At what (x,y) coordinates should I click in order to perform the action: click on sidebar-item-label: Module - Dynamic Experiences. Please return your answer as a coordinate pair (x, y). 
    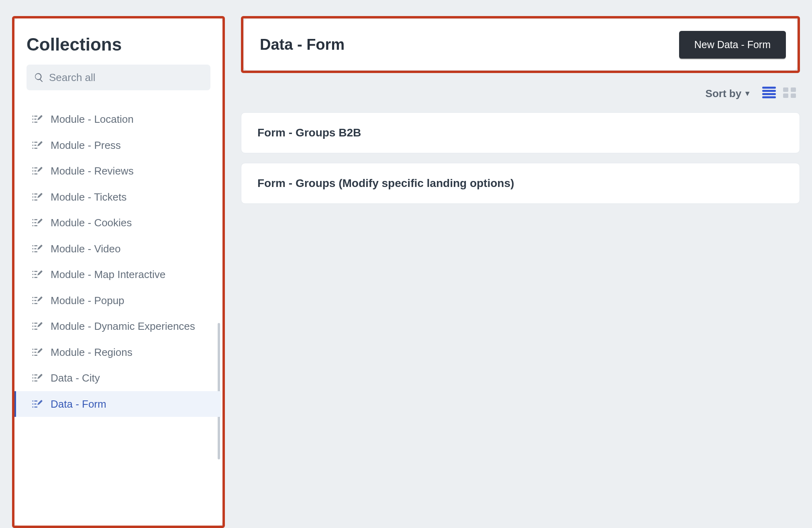
    Looking at the image, I should click on (123, 327).